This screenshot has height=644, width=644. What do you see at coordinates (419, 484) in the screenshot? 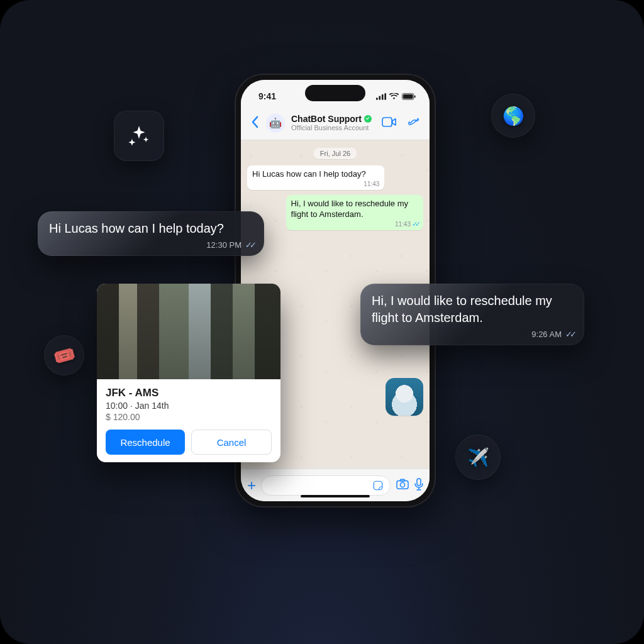
I see `mic-icon` at bounding box center [419, 484].